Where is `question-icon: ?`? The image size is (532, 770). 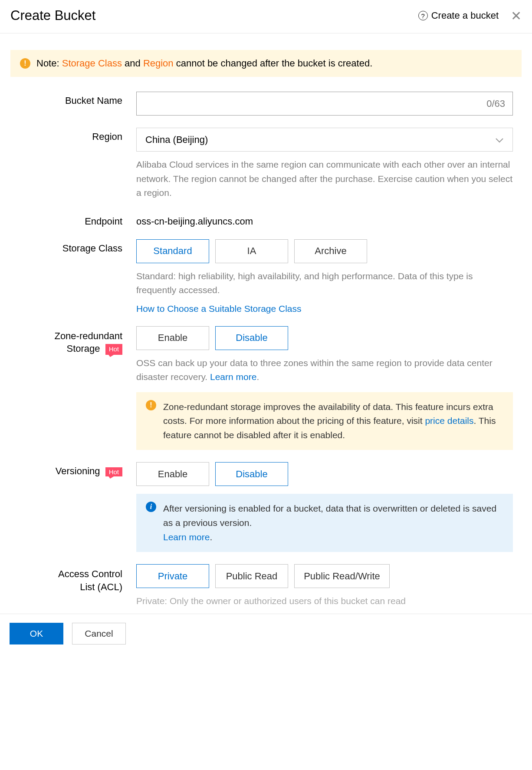 question-icon: ? is located at coordinates (423, 16).